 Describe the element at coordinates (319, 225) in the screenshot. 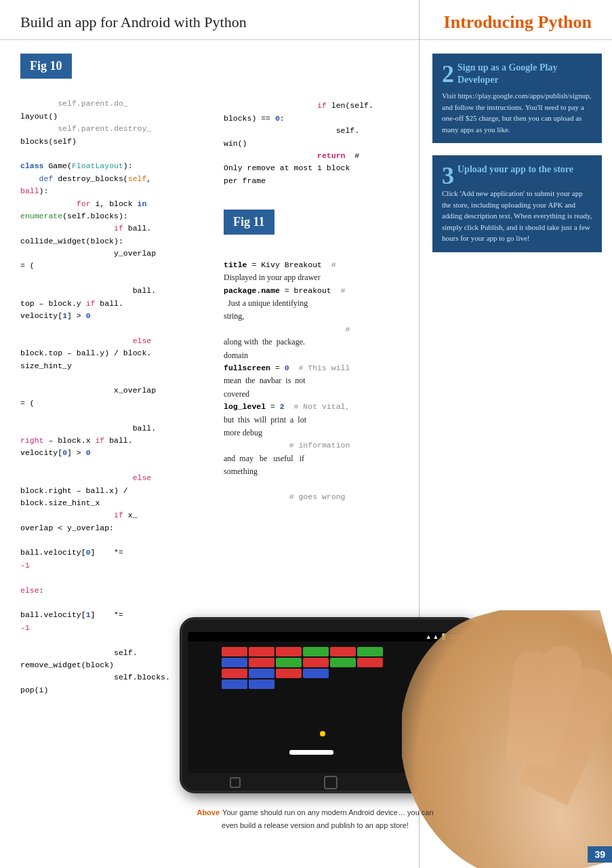

I see `fig11-container: Fig 11` at that location.